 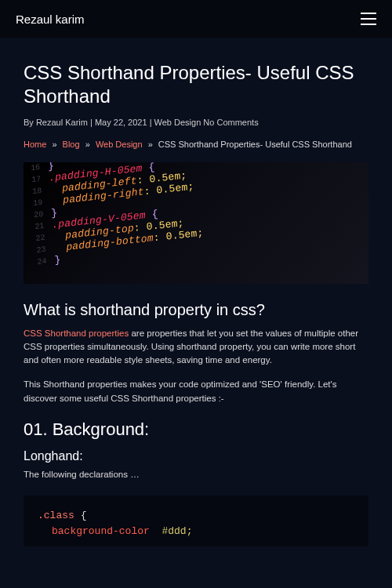 I want to click on page-title: CSS Shorthand Properties- Useful CSS Sho…, so click(x=196, y=85).